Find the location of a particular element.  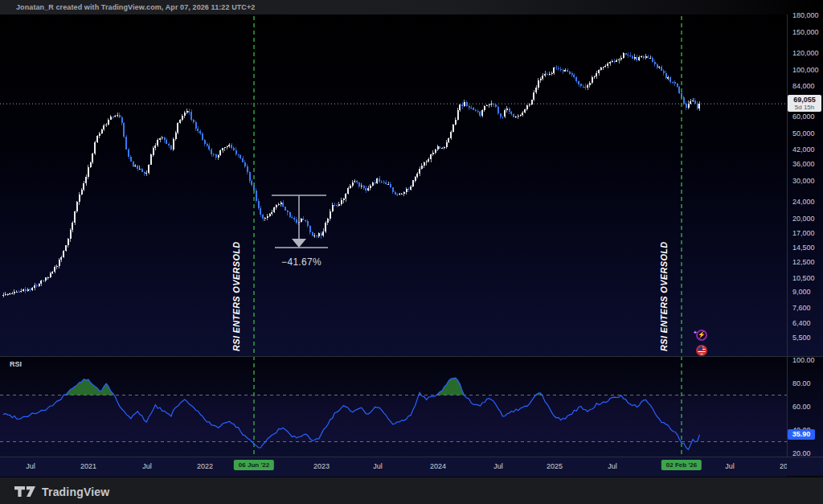

price-tick: 150,000 is located at coordinates (805, 32).